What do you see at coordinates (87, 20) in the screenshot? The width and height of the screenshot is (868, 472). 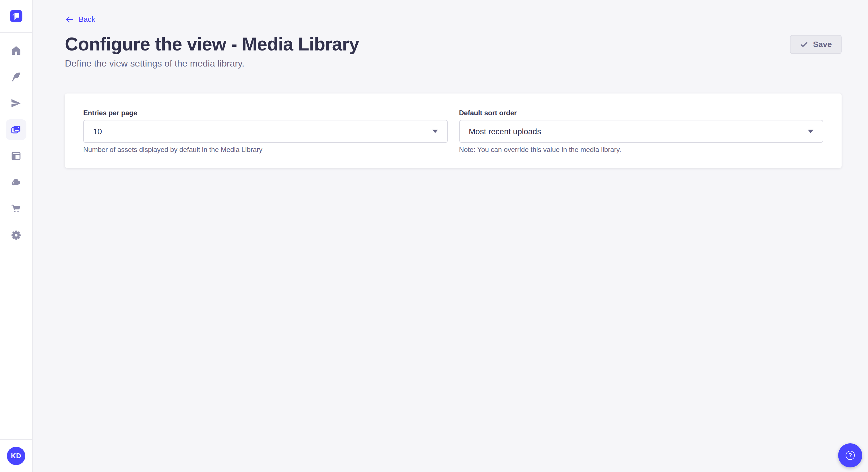 I see `back-label: Back` at bounding box center [87, 20].